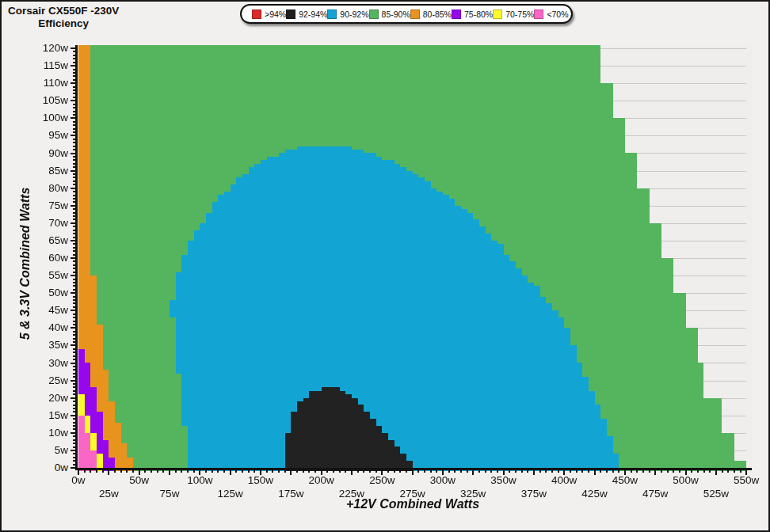 The width and height of the screenshot is (770, 532). Describe the element at coordinates (472, 14) in the screenshot. I see `legend-item: 75-80%` at that location.